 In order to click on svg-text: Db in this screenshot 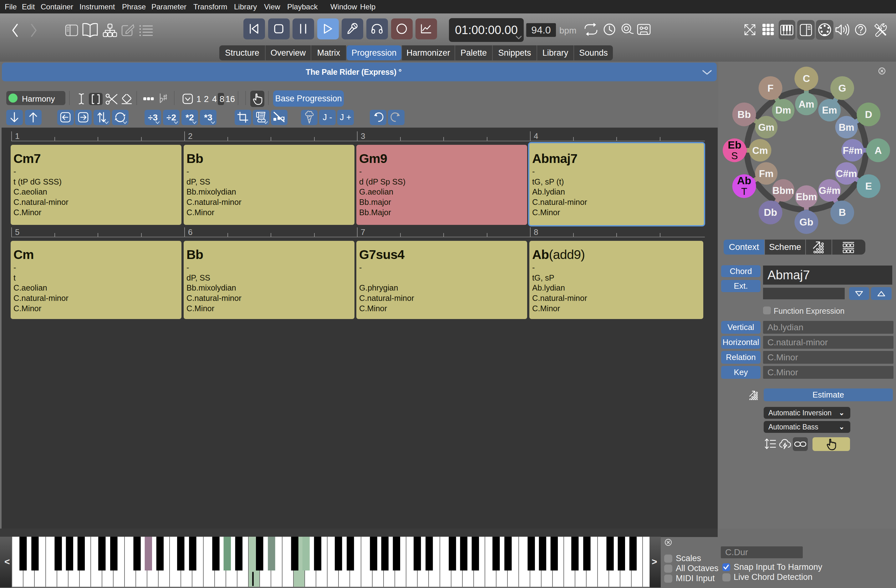, I will do `click(770, 212)`.